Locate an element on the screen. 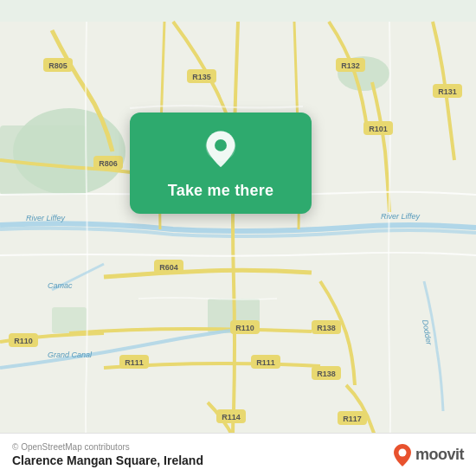 This screenshot has height=476, width=476. svg-text: R114 is located at coordinates (231, 417).